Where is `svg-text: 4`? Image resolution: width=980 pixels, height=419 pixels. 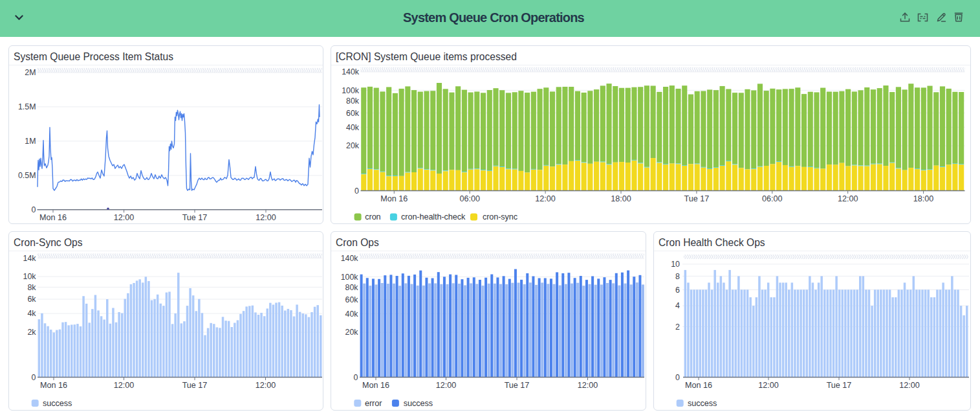 svg-text: 4 is located at coordinates (678, 306).